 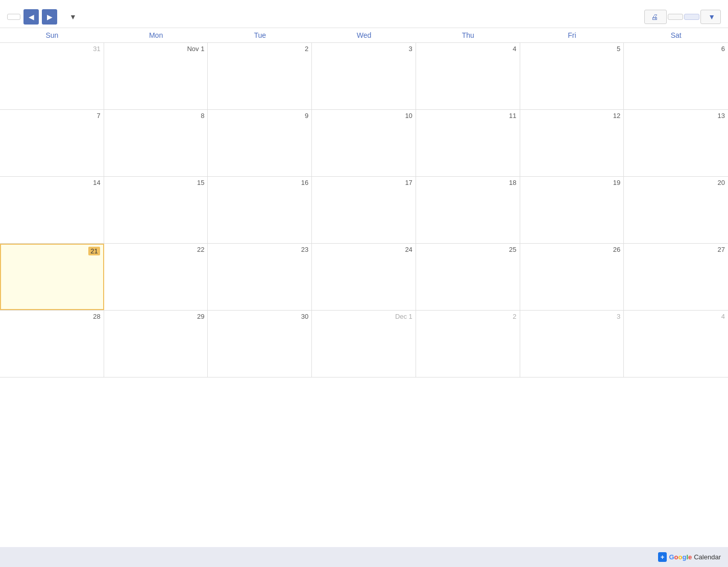 I want to click on day-header-sat: Sat, so click(x=676, y=35).